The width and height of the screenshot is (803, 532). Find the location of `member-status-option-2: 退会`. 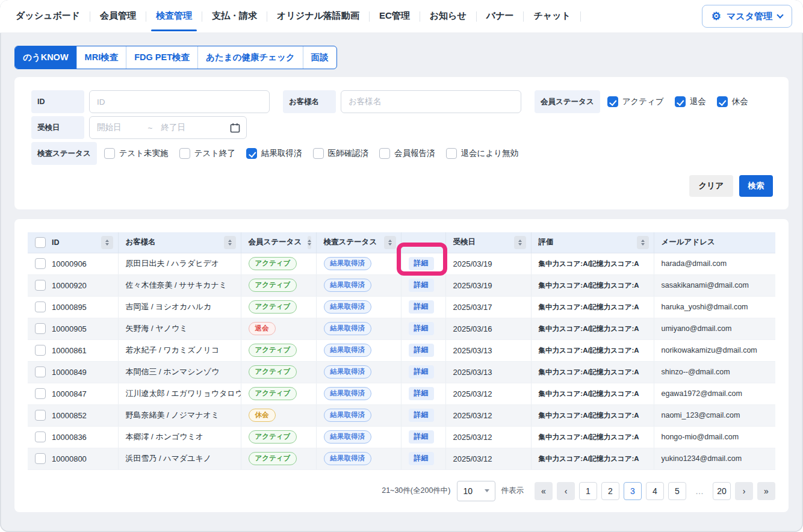

member-status-option-2: 退会 is located at coordinates (690, 102).